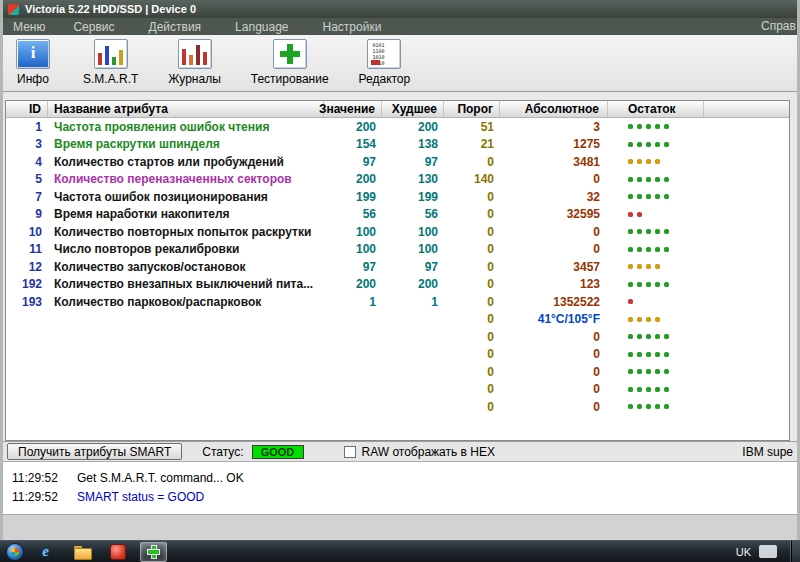 Image resolution: width=800 pixels, height=562 pixels. I want to click on raw-hex-checkbox: RAW отображать в HEX, so click(420, 452).